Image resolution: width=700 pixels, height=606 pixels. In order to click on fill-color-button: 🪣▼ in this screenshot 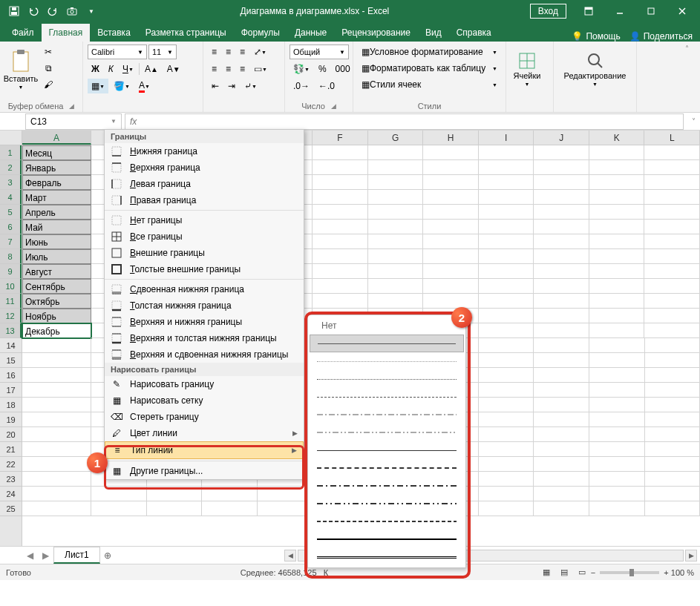, I will do `click(122, 86)`.